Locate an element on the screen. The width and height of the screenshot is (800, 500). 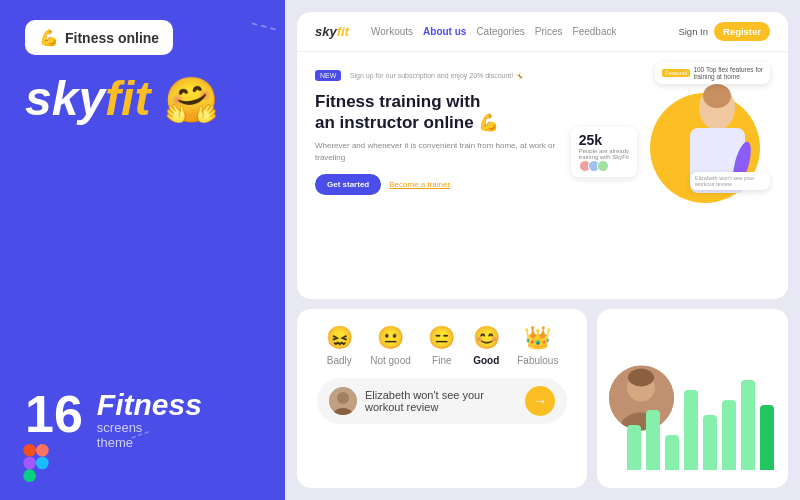
nav-prices: Prices is located at coordinates (549, 32).